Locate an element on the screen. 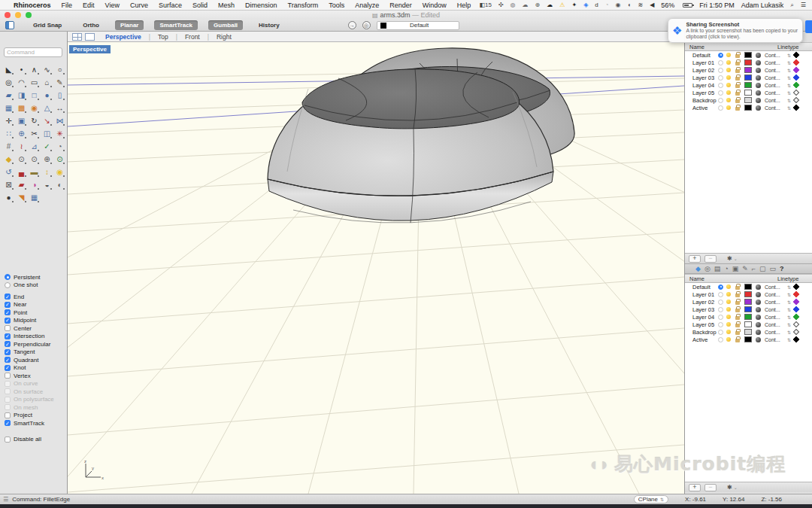  surface-tool-icon: ▰ is located at coordinates (9, 95).